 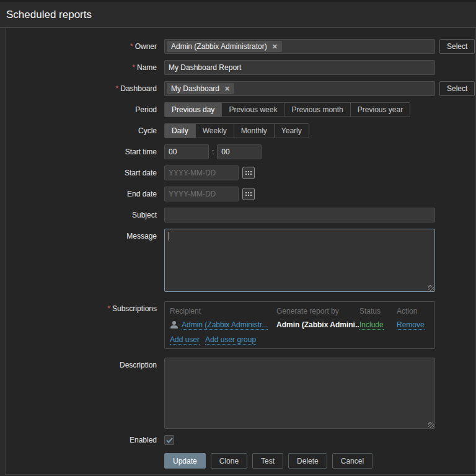 I want to click on cycle-option-monthly: Monthly, so click(x=254, y=131).